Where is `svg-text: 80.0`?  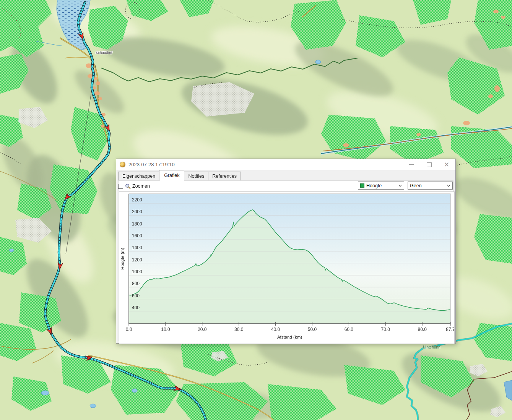 svg-text: 80.0 is located at coordinates (422, 329).